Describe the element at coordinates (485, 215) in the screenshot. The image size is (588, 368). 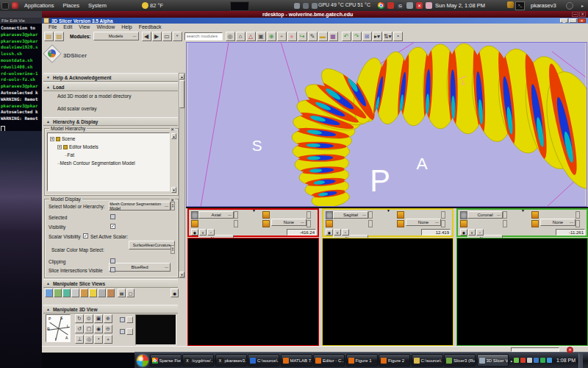
I see `orientation-combobox: Coronal` at that location.